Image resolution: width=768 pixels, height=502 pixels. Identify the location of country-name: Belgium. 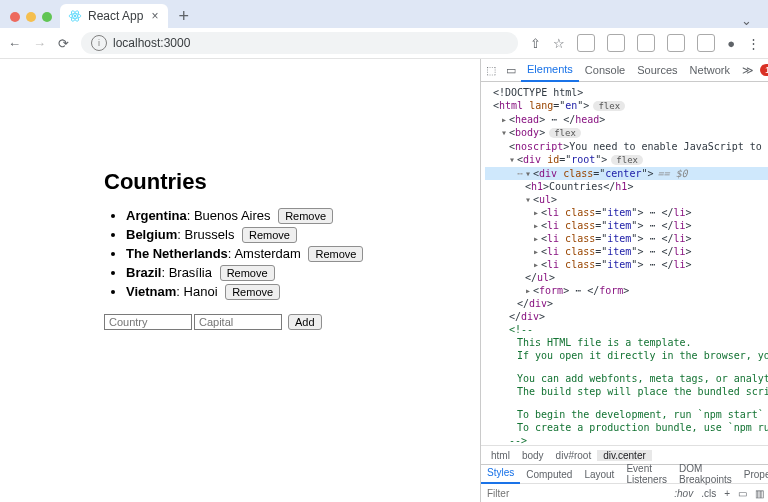
(152, 234).